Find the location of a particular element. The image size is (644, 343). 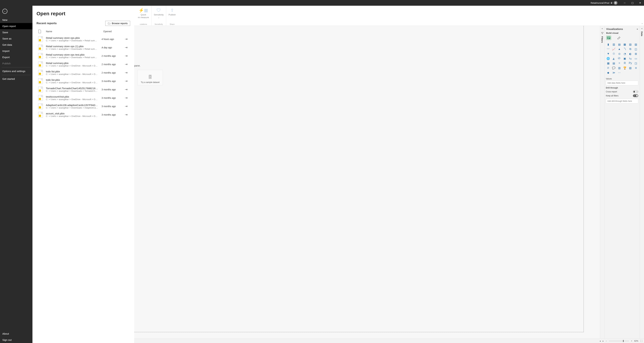

viz-type-button: ⎚ is located at coordinates (608, 68).